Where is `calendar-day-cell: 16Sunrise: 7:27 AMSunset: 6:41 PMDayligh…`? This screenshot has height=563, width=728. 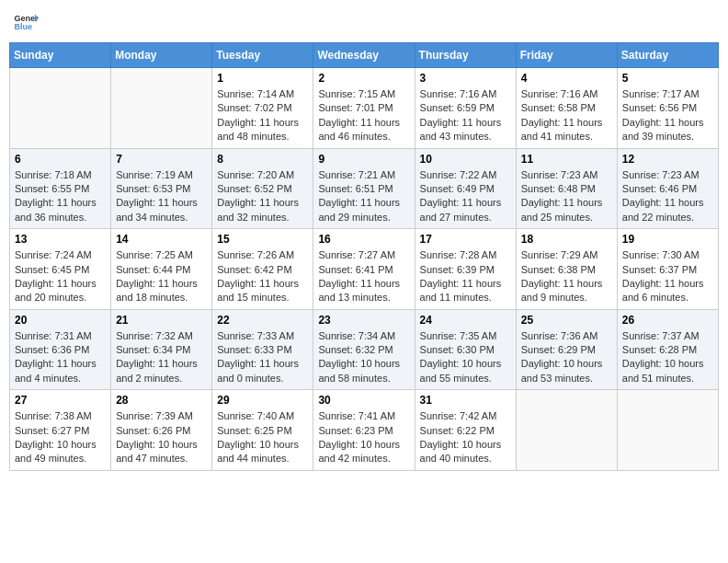 calendar-day-cell: 16Sunrise: 7:27 AMSunset: 6:41 PMDayligh… is located at coordinates (364, 270).